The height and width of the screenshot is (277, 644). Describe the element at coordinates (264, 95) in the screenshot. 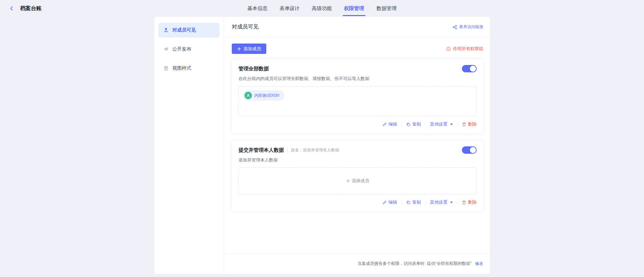

I see `member-chip: 内部测试0030` at that location.